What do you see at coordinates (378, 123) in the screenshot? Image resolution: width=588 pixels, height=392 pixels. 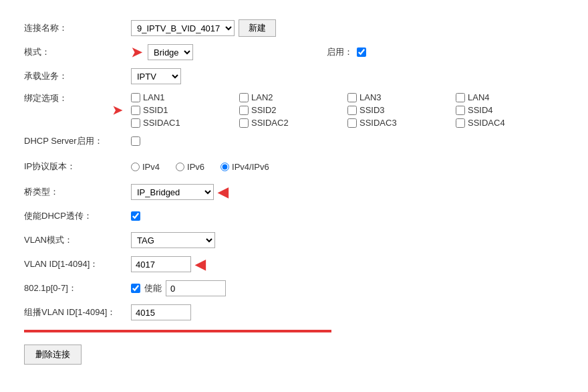 I see `ssidac3-label: SSIDAC3` at bounding box center [378, 123].